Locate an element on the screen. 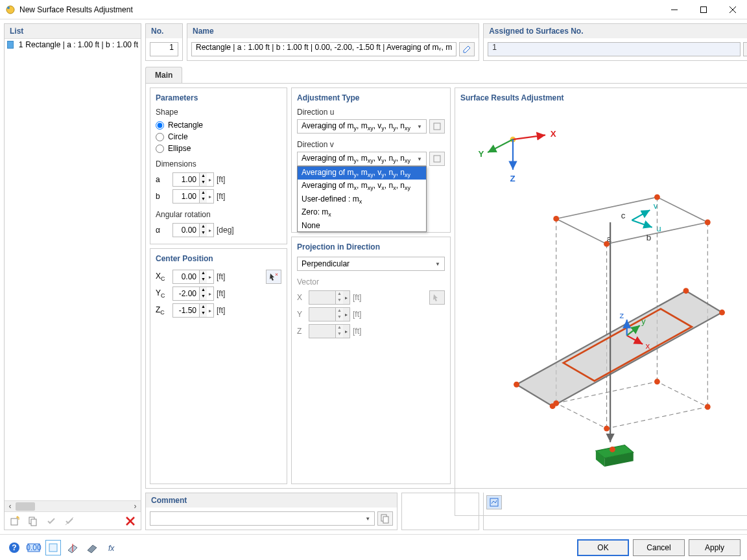  projection-value: Perpendicular is located at coordinates (326, 264).